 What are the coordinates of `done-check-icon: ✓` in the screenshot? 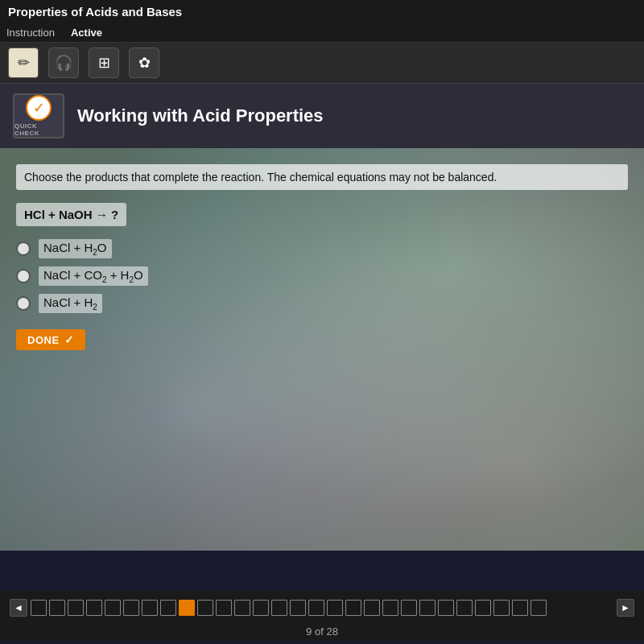 It's located at (69, 340).